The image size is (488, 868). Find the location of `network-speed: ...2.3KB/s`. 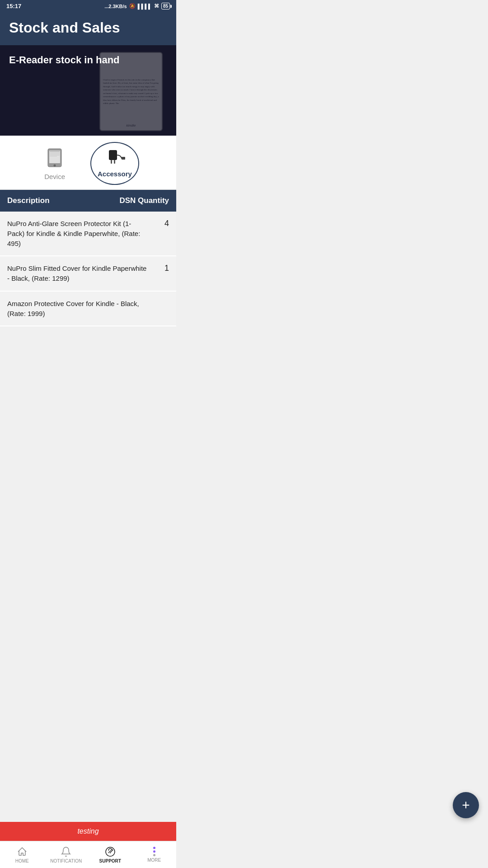

network-speed: ...2.3KB/s is located at coordinates (116, 6).